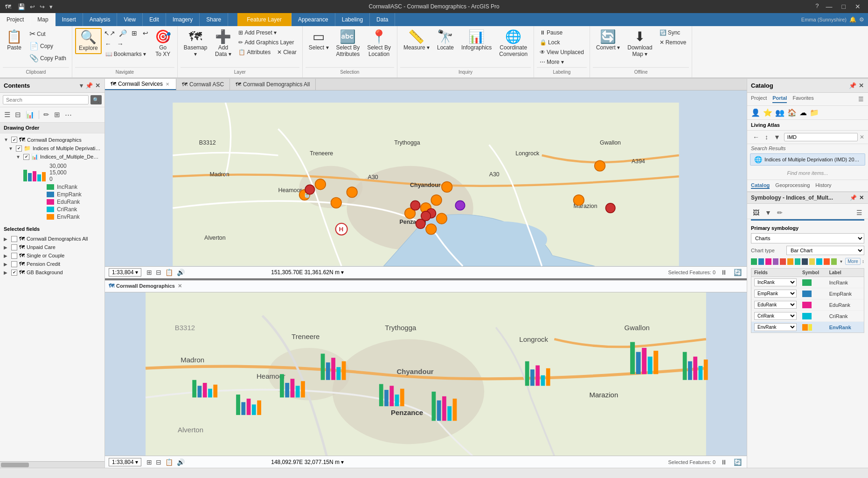  What do you see at coordinates (738, 272) in the screenshot?
I see `refresh-map-icon: 🔄` at bounding box center [738, 272].